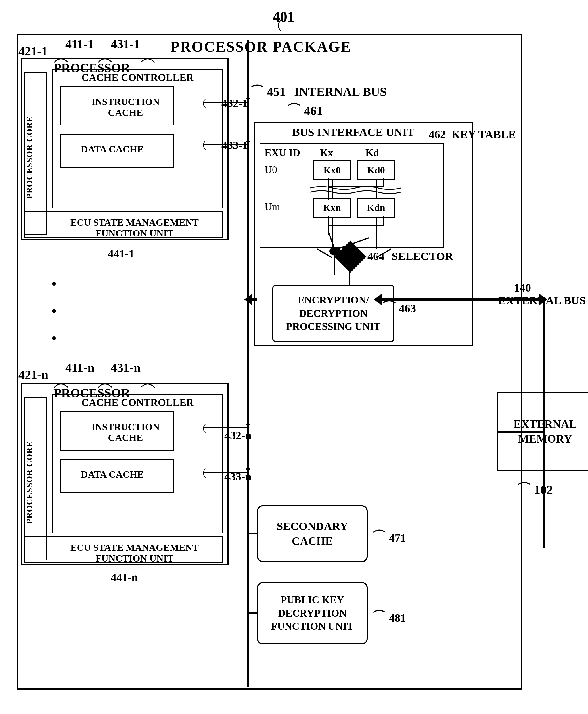  What do you see at coordinates (276, 92) in the screenshot?
I see `label-451: 451` at bounding box center [276, 92].